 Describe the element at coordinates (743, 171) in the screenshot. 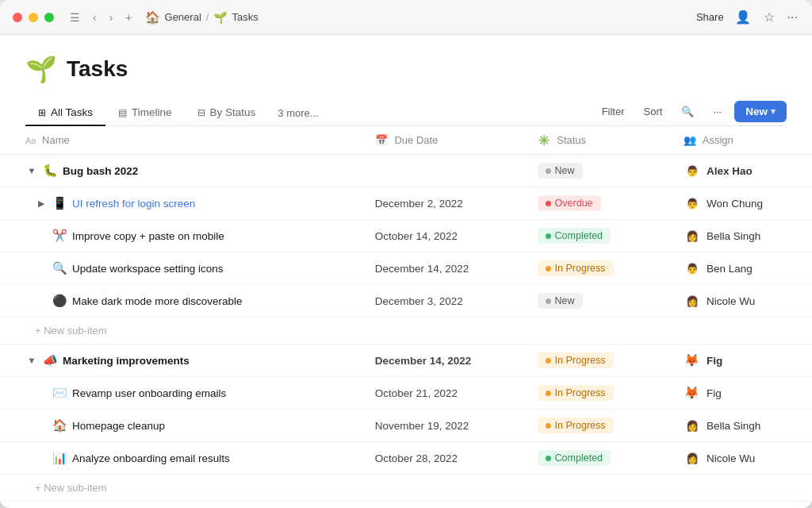

I see `group-assign: 👨 Alex Hao` at that location.